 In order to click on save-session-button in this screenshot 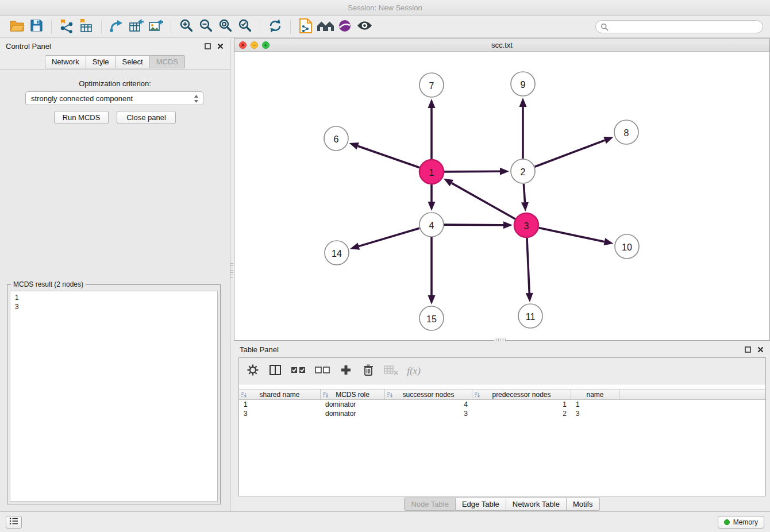, I will do `click(36, 27)`.